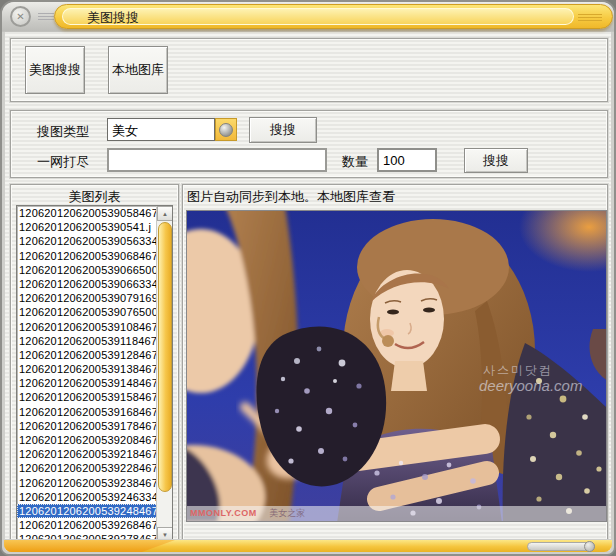 The width and height of the screenshot is (616, 556). Describe the element at coordinates (165, 214) in the screenshot. I see `scroll-up-button: ▲` at that location.